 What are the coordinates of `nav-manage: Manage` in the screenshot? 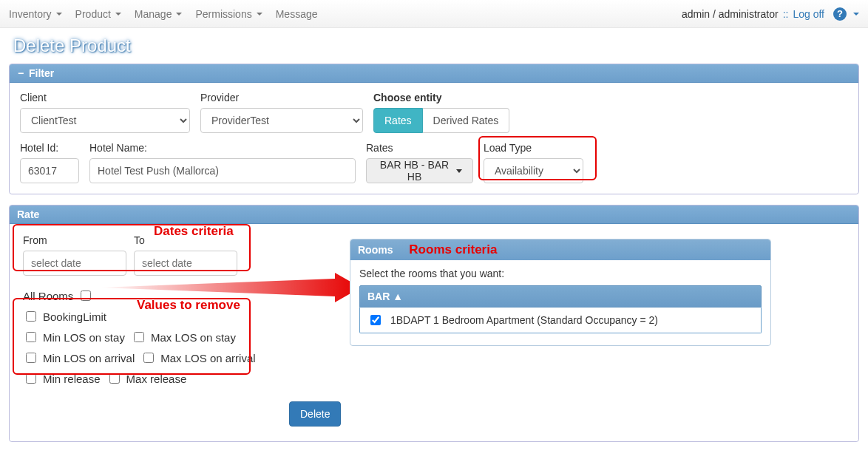 It's located at (158, 14).